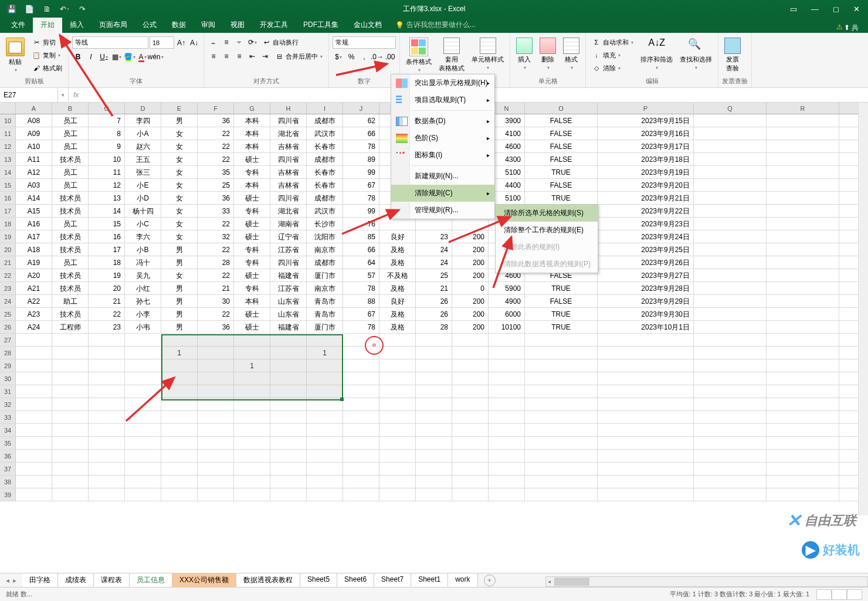 The width and height of the screenshot is (868, 601). I want to click on undo-icon: ↶▾, so click(65, 9).